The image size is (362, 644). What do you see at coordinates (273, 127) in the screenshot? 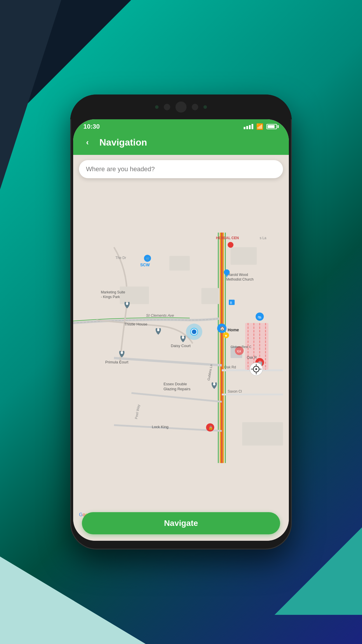
I see `battery-icon` at bounding box center [273, 127].